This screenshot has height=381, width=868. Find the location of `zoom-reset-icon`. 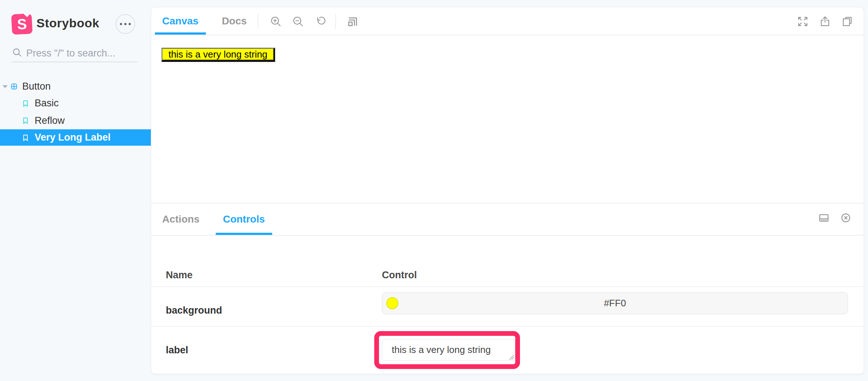

zoom-reset-icon is located at coordinates (320, 21).